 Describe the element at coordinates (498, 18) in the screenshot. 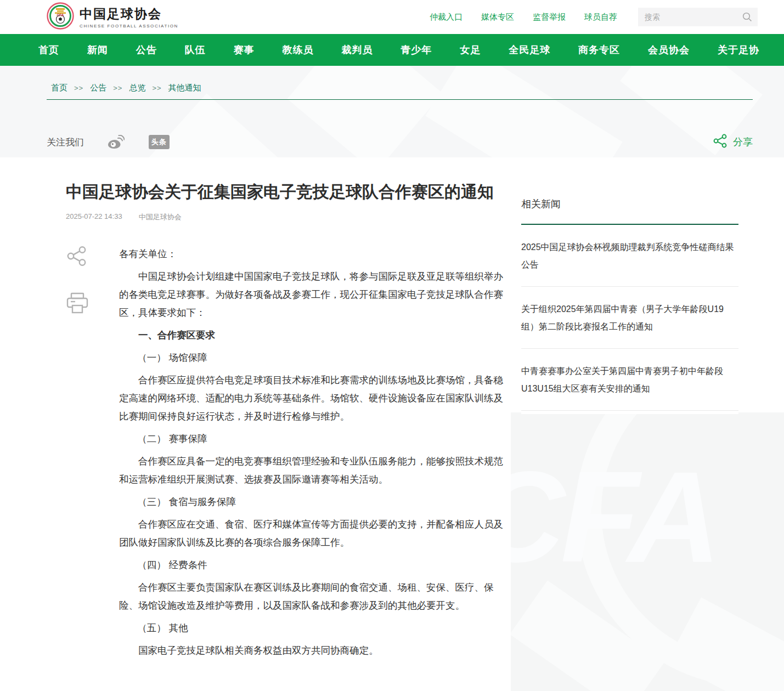

I see `quick-link-1: 媒体专区` at that location.